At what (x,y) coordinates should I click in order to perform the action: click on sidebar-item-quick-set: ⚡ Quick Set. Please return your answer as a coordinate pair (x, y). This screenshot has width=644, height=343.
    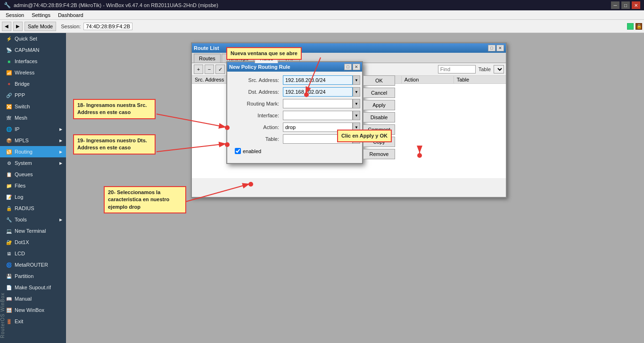
    Looking at the image, I should click on (33, 39).